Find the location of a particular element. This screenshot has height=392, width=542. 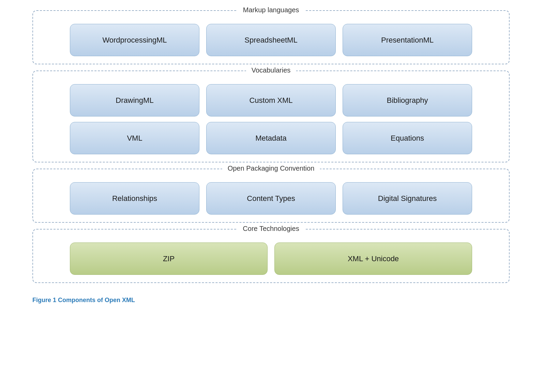

open-packaging-convention-cards: Relationships Content Types Digital Sign… is located at coordinates (271, 198).